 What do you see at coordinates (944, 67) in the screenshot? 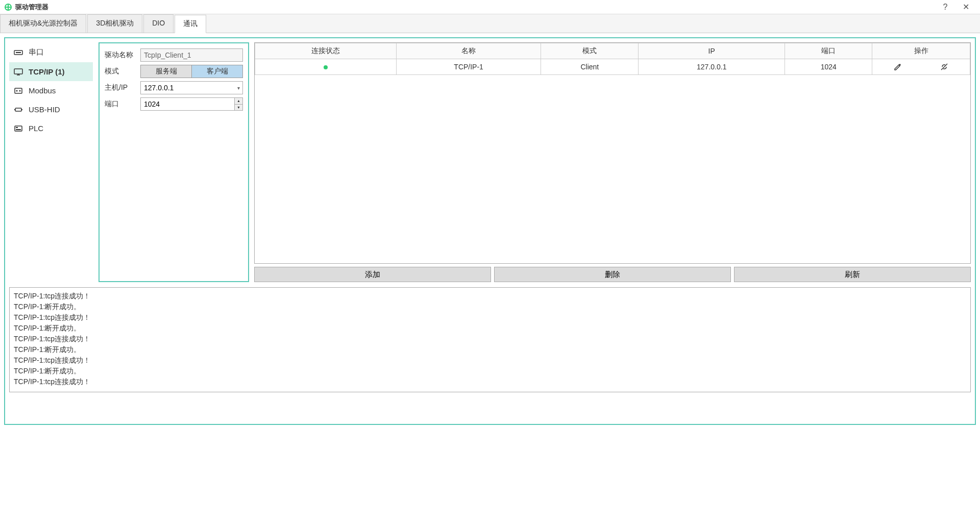
I see `disconnect-icon` at bounding box center [944, 67].